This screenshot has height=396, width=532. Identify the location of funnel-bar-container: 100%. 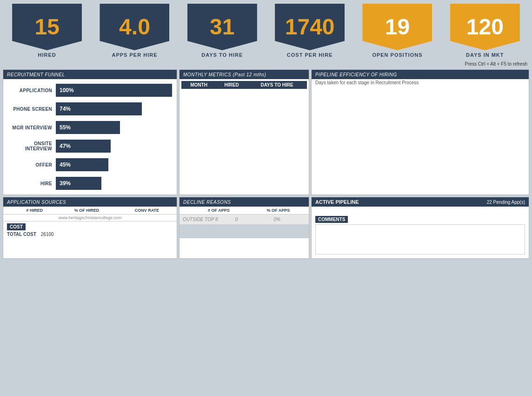
(114, 90).